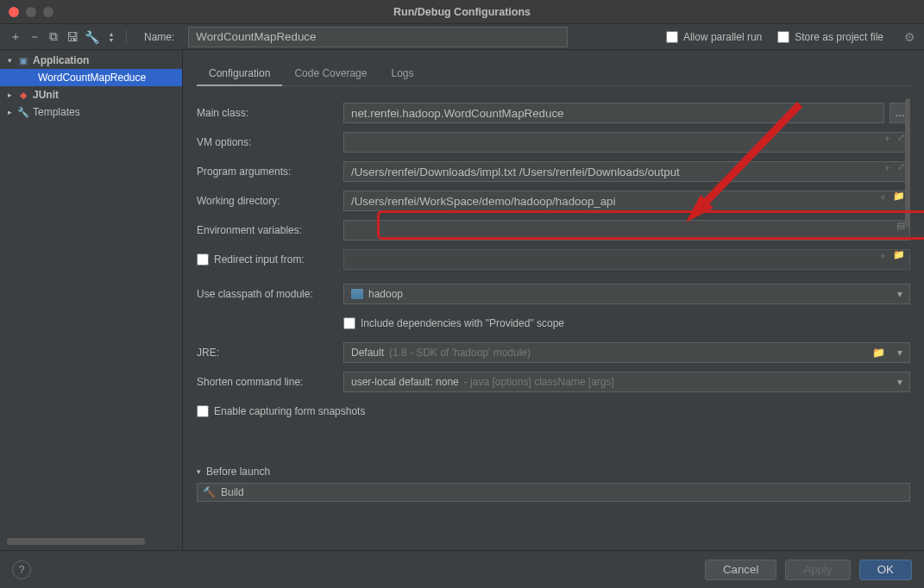 The image size is (924, 588). What do you see at coordinates (741, 569) in the screenshot?
I see `button-label: Cancel` at bounding box center [741, 569].